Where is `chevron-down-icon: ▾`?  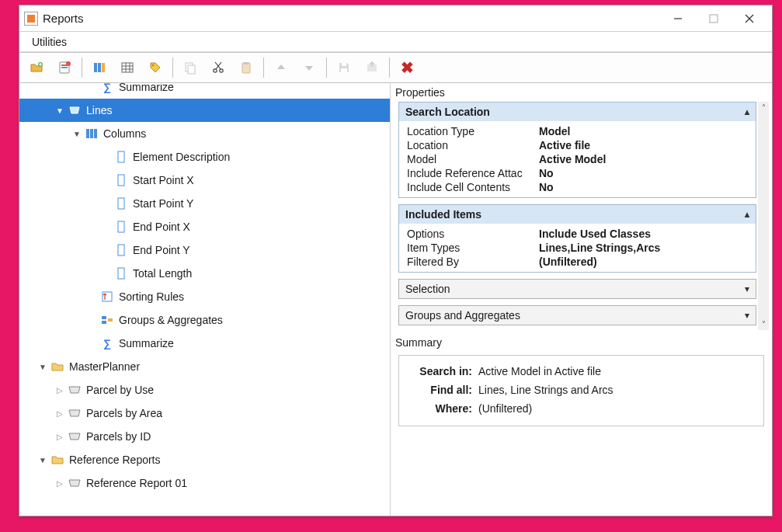
chevron-down-icon: ▾ is located at coordinates (747, 289).